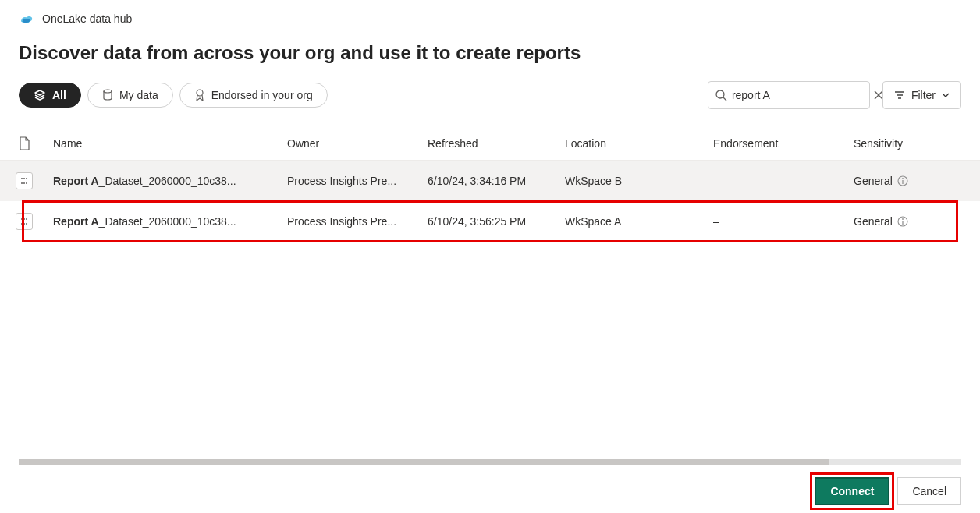 The width and height of the screenshot is (980, 513). Describe the element at coordinates (40, 95) in the screenshot. I see `stack-icon` at that location.